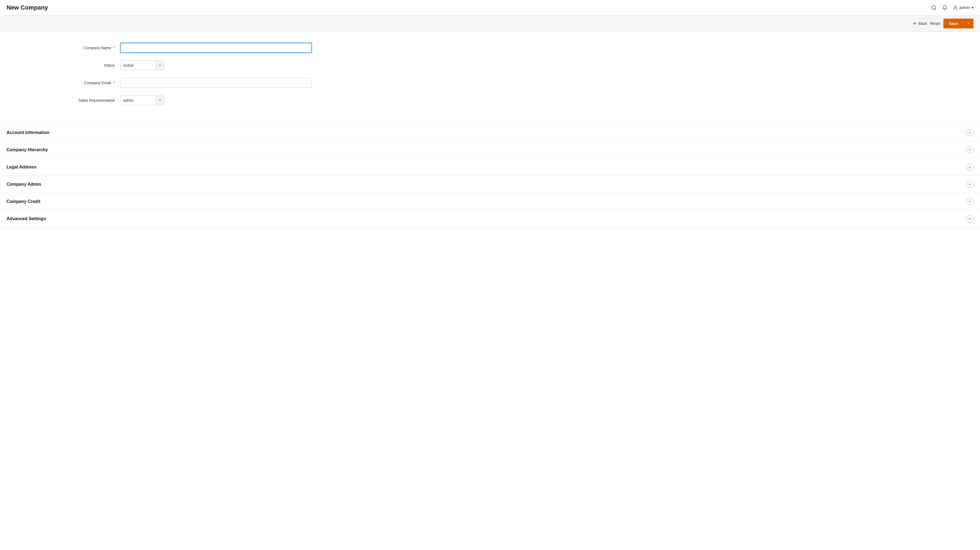 This screenshot has height=550, width=980. What do you see at coordinates (28, 132) in the screenshot?
I see `account-information-title: Account Information` at bounding box center [28, 132].